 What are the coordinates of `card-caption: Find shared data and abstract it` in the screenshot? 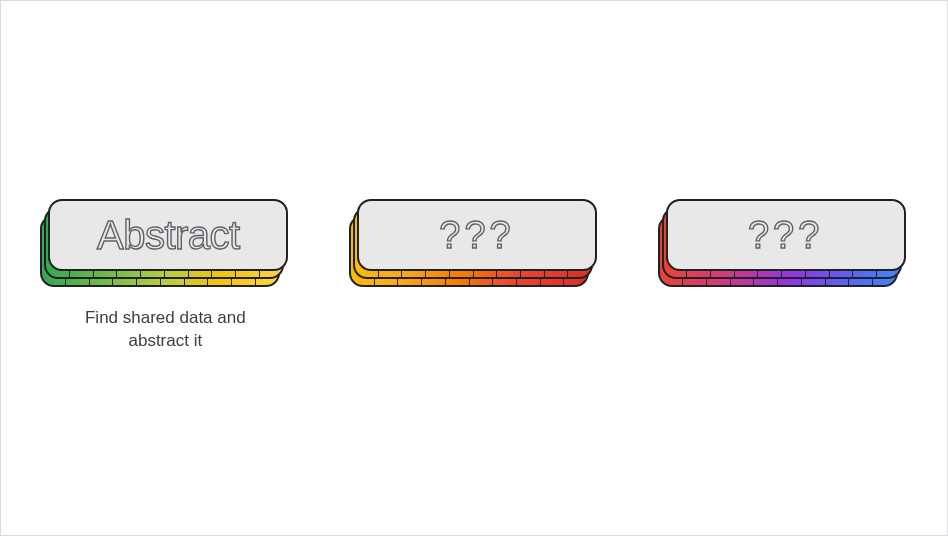 It's located at (165, 330).